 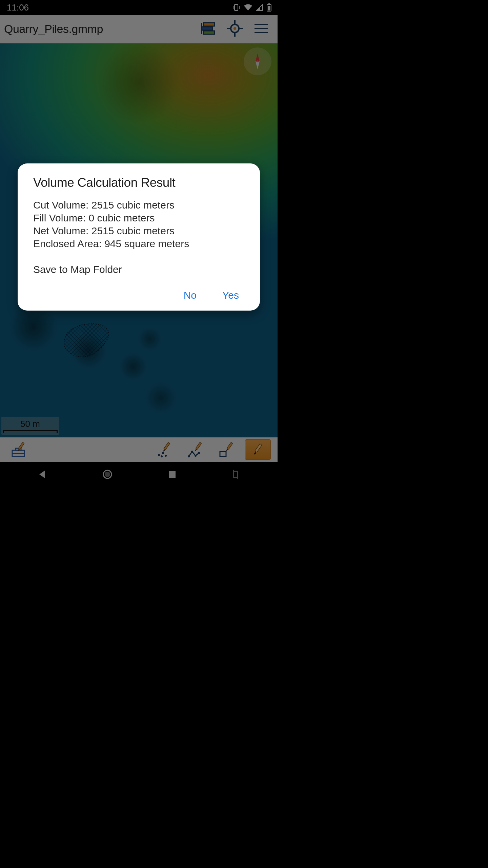 What do you see at coordinates (139, 218) in the screenshot?
I see `fill-volume-line: Fill Volume: 0 cubic meters` at bounding box center [139, 218].